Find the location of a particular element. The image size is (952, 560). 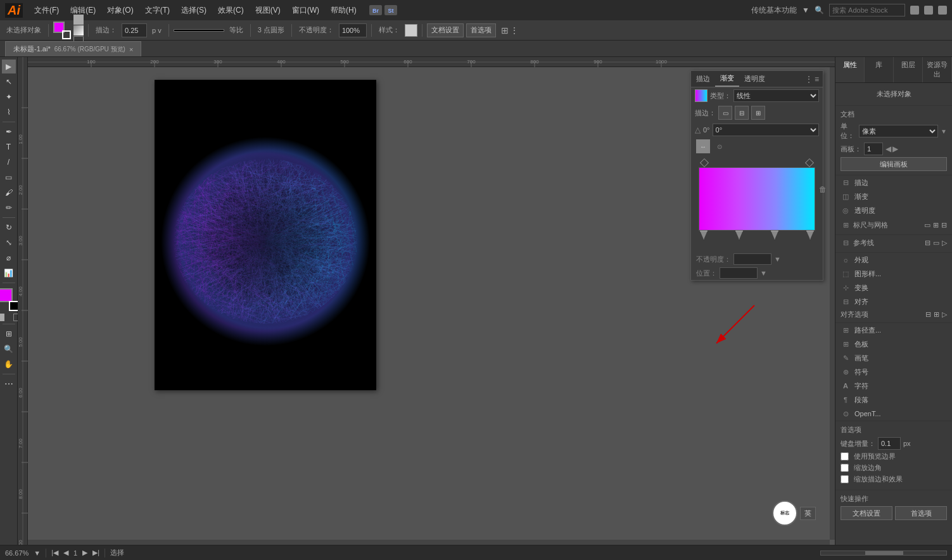

nav-first-btn: |◀ is located at coordinates (54, 552).